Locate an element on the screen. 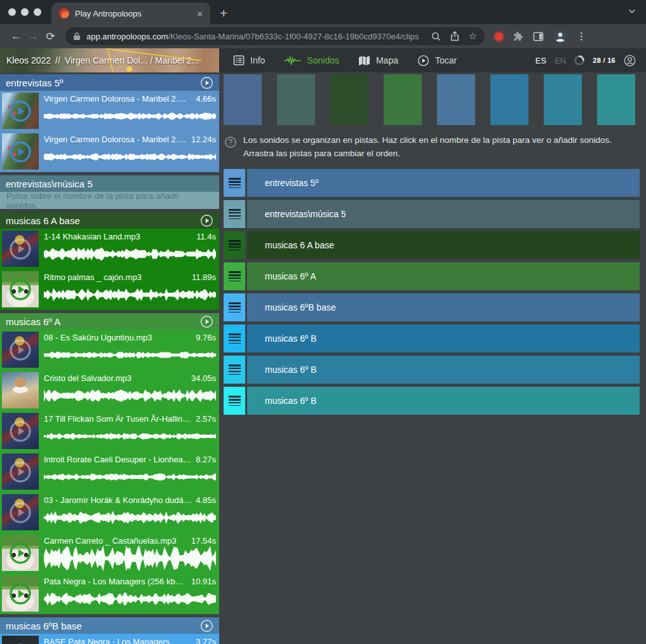 This screenshot has width=646, height=644. bookmark-star-icon: ☆ is located at coordinates (473, 36).